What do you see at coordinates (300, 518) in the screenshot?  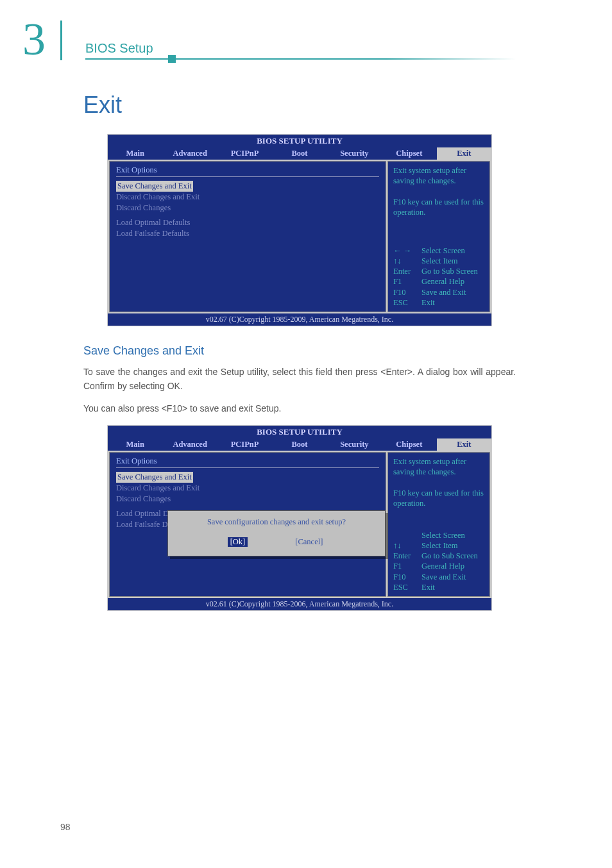 I see `bios-screenshot-2: BIOS SETUP UTILITY Main Advanced PCIPnP …` at bounding box center [300, 518].